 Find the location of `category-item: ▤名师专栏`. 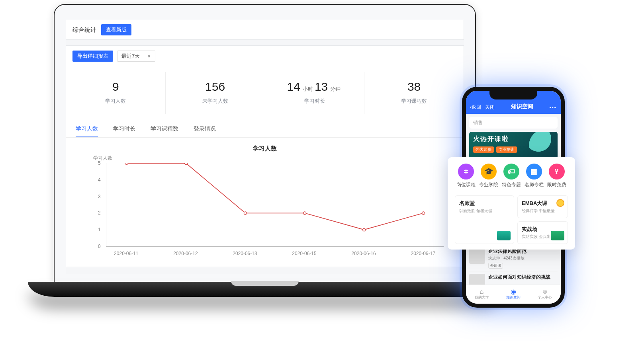

category-item: ▤名师专栏 is located at coordinates (534, 176).